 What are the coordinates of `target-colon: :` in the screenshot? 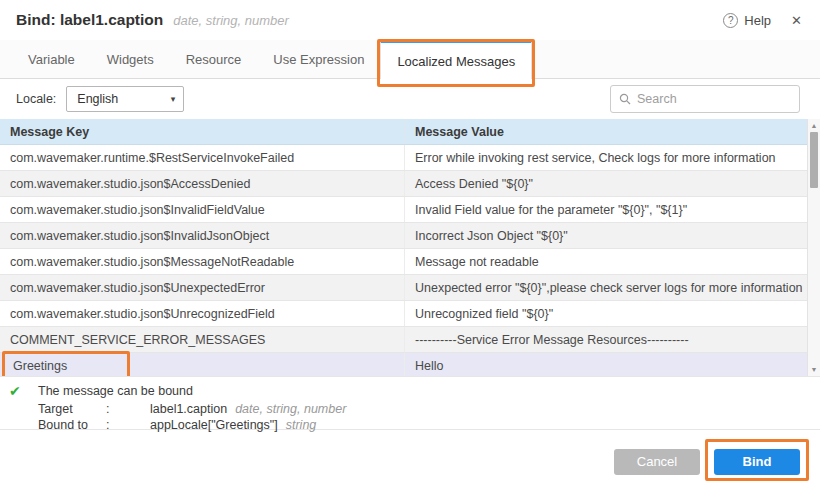 It's located at (128, 409).